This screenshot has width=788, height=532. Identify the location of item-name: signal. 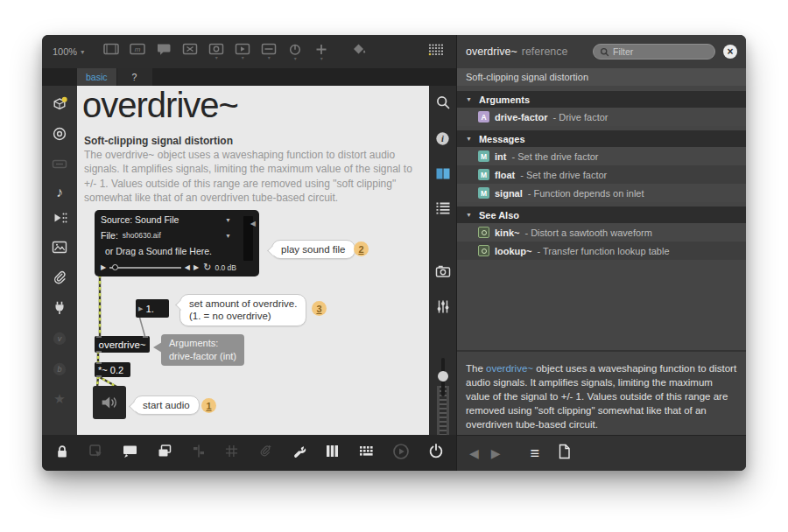
(509, 193).